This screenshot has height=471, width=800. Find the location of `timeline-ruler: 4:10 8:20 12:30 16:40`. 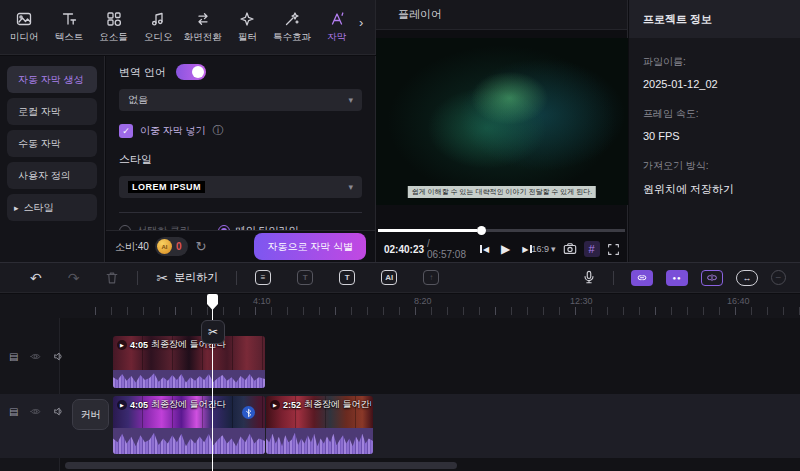

timeline-ruler: 4:10 8:20 12:30 16:40 is located at coordinates (400, 306).